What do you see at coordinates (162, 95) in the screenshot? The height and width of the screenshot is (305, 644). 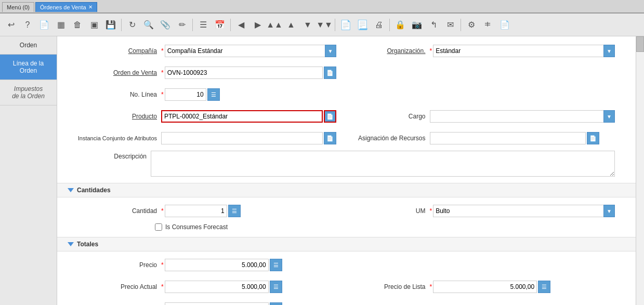 I see `lineno-required: *` at bounding box center [162, 95].